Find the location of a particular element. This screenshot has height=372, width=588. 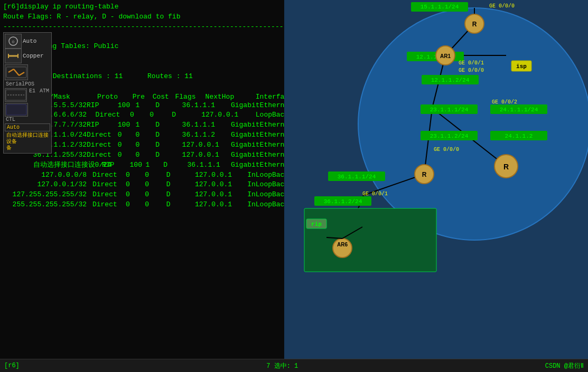

rip-label: rip is located at coordinates (316, 224).